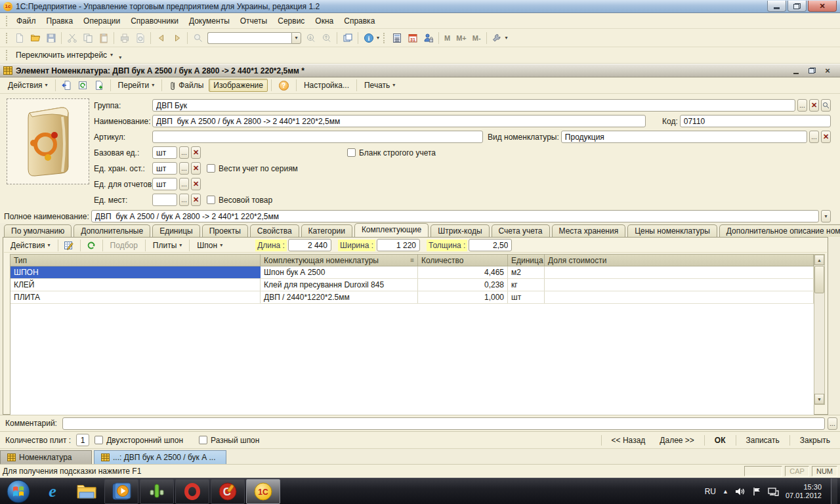  I want to click on article-input, so click(318, 136).